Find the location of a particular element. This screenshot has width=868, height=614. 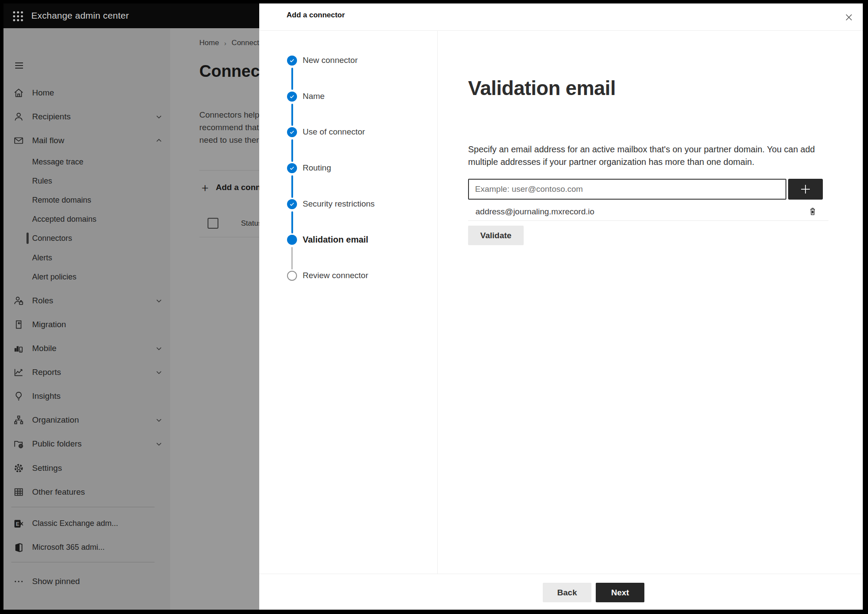

step-description: Specify an email address for an active m… is located at coordinates (642, 156).